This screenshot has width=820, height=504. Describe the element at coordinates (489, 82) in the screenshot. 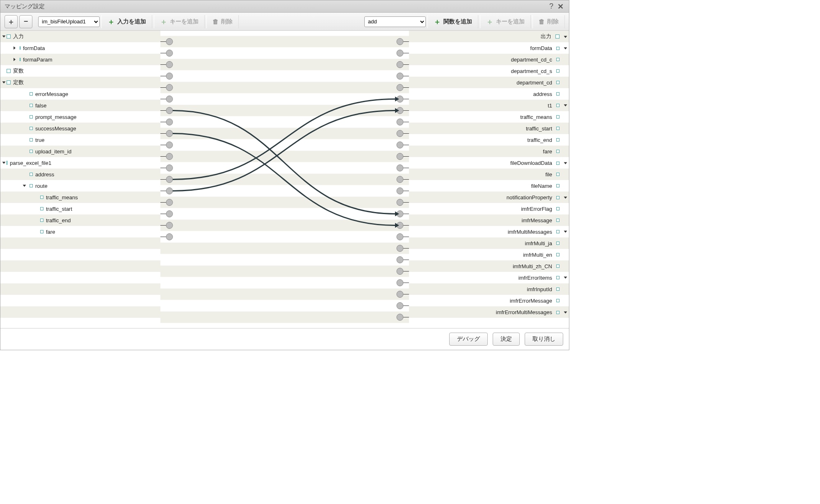

I see `tree-row: department_cd` at that location.